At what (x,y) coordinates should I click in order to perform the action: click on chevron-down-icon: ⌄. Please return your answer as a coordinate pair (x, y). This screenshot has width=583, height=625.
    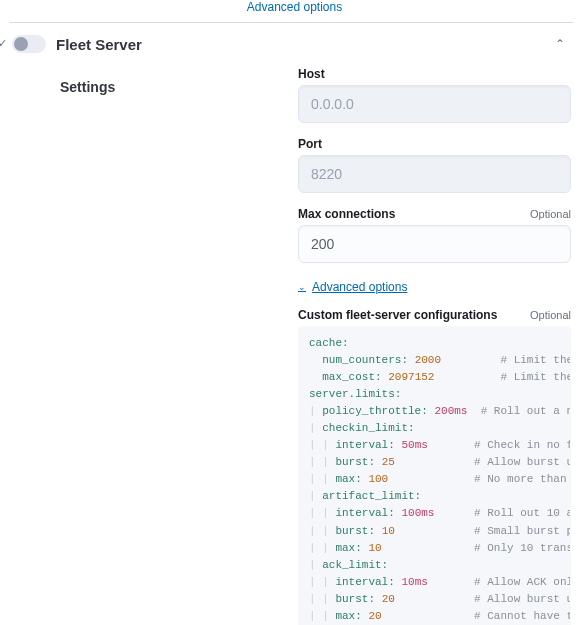
    Looking at the image, I should click on (302, 287).